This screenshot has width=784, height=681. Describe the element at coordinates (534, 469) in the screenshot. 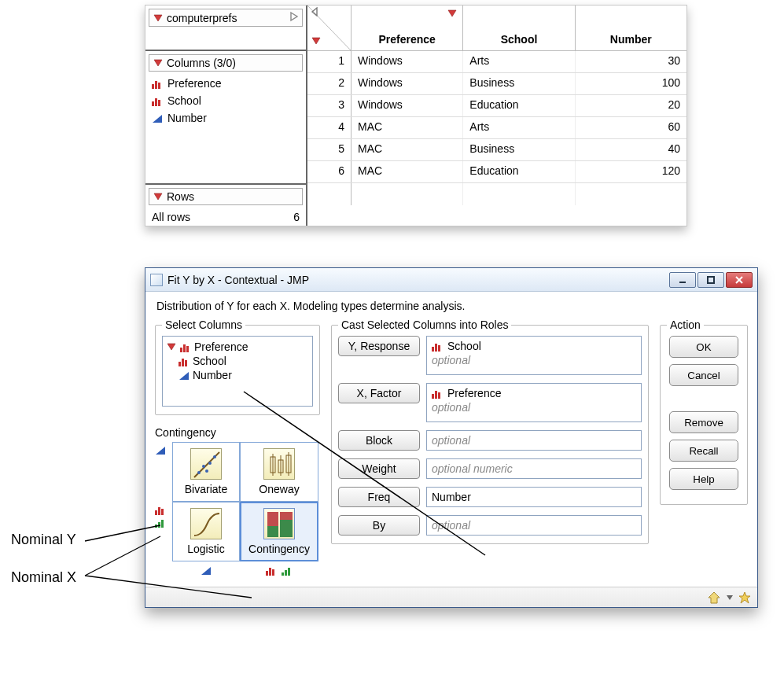

I see `weight-box: optional numeric` at that location.